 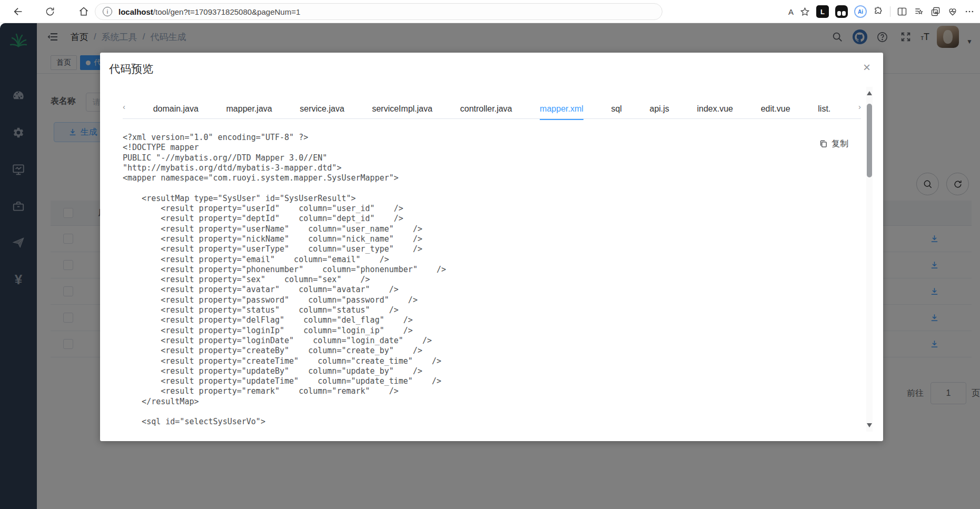 I want to click on tab-domain-java: domain.java, so click(x=176, y=112).